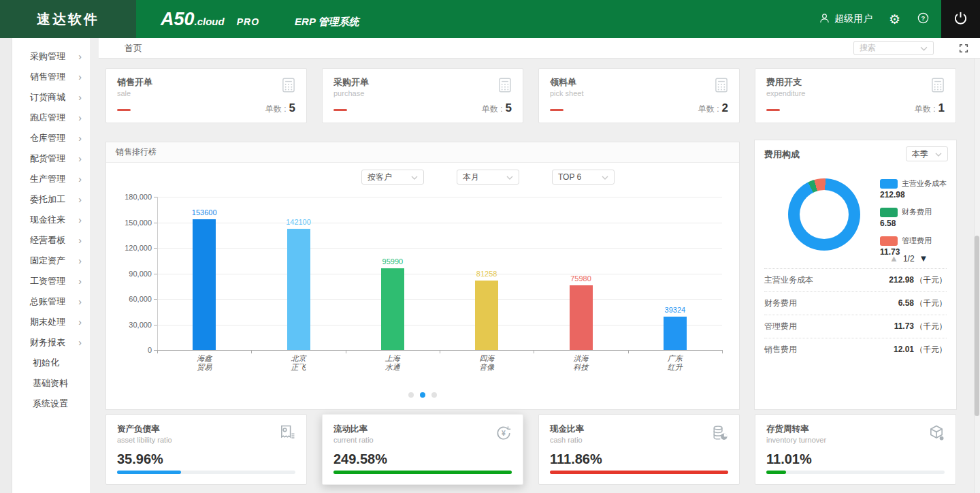 This screenshot has height=493, width=980. I want to click on sidebar-item: 销售管理›, so click(51, 77).